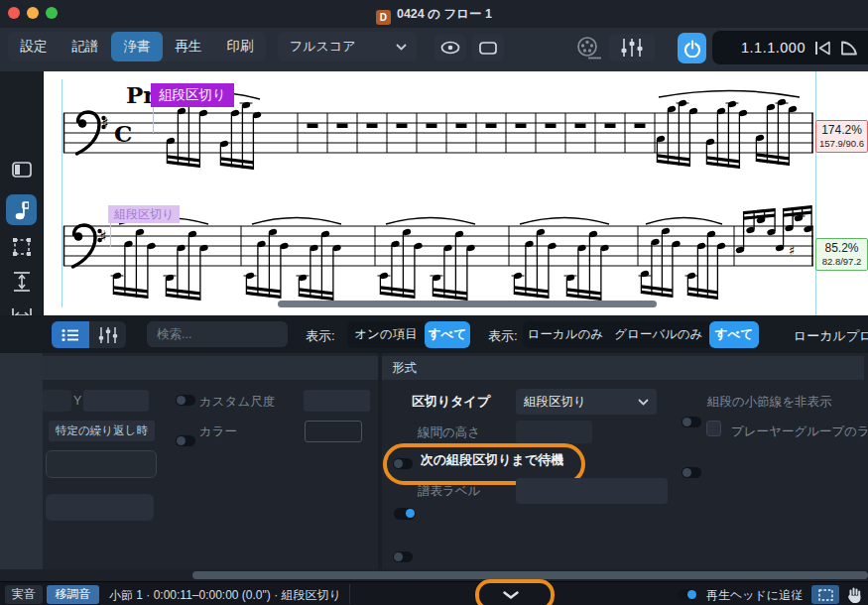 The height and width of the screenshot is (605, 868). Describe the element at coordinates (855, 595) in the screenshot. I see `hand-grab-tool-button` at that location.